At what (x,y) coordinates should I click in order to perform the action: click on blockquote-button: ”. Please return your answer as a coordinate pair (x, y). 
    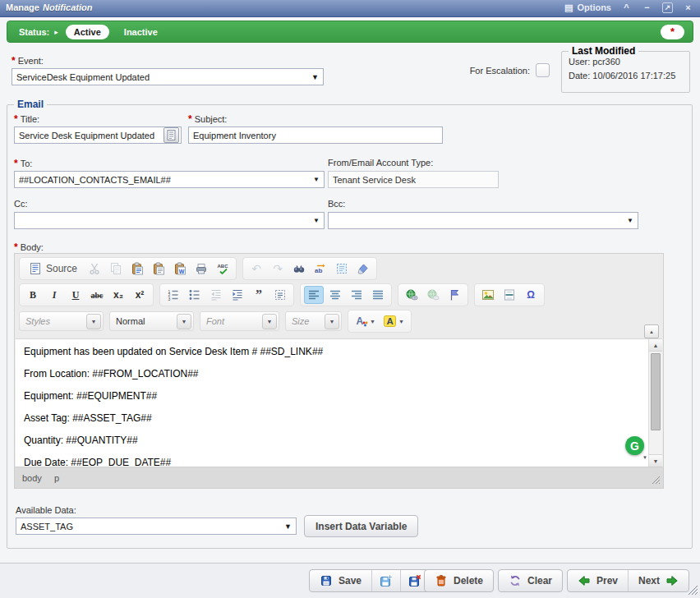
    Looking at the image, I should click on (259, 295).